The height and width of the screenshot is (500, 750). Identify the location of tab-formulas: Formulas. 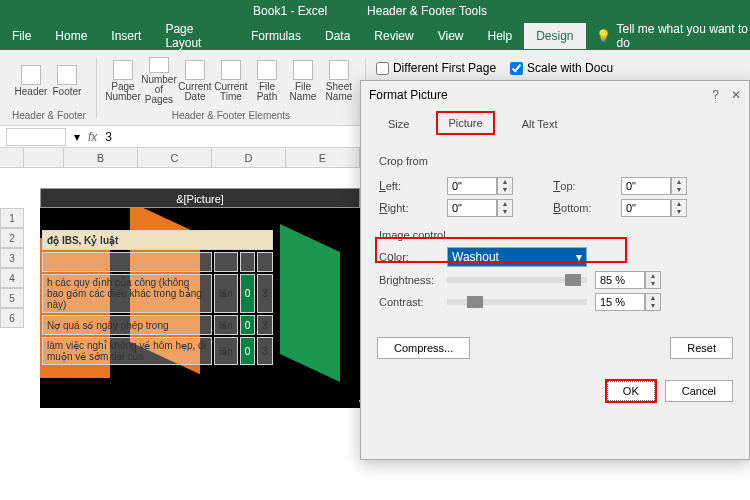
(276, 36).